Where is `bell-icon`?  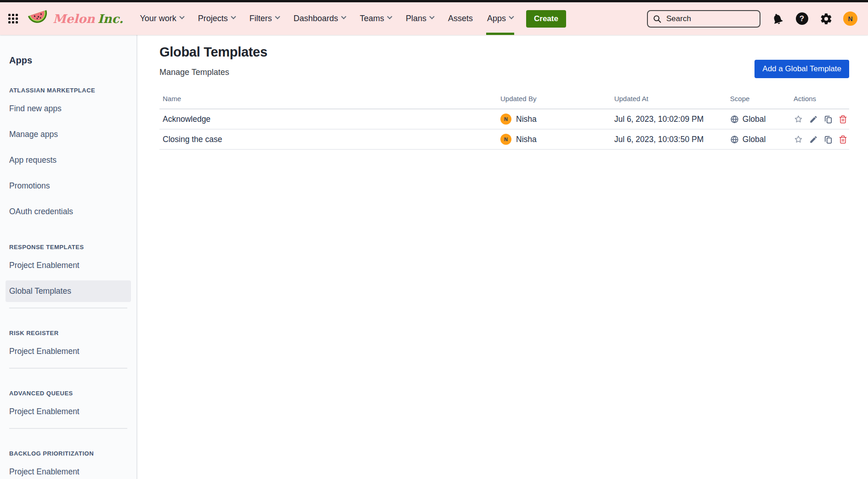 bell-icon is located at coordinates (777, 18).